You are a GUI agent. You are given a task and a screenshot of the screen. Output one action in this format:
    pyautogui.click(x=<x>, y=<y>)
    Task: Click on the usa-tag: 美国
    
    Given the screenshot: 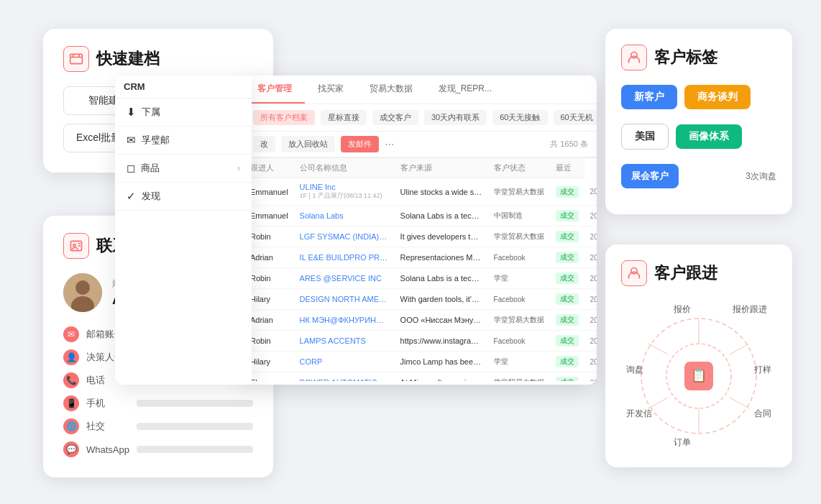 What is the action you would take?
    pyautogui.click(x=645, y=137)
    